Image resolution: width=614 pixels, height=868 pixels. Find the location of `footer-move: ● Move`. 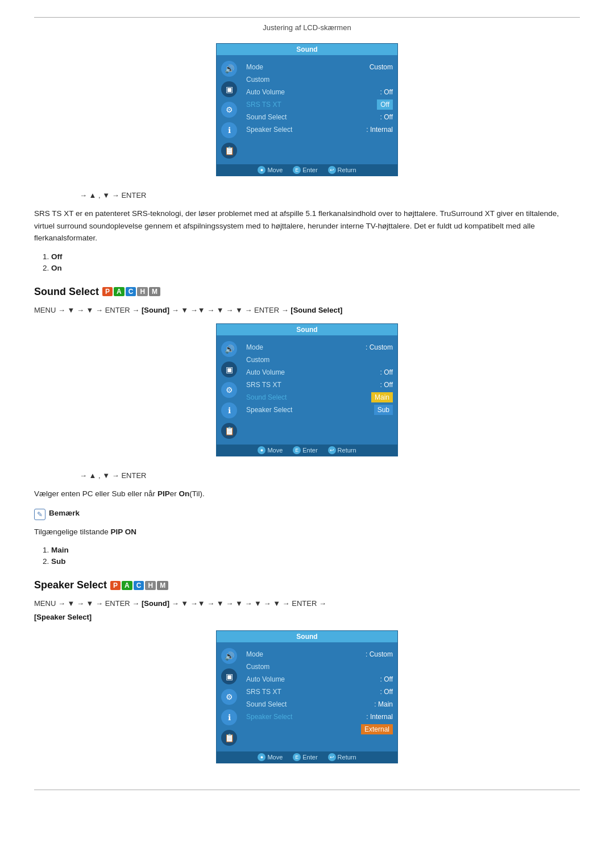

footer-move: ● Move is located at coordinates (270, 170).